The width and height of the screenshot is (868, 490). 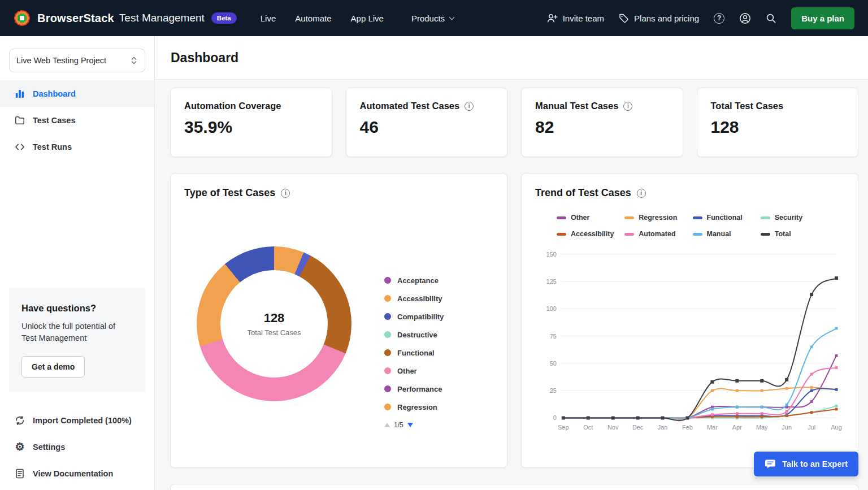 I want to click on legend-item: Total, so click(x=795, y=234).